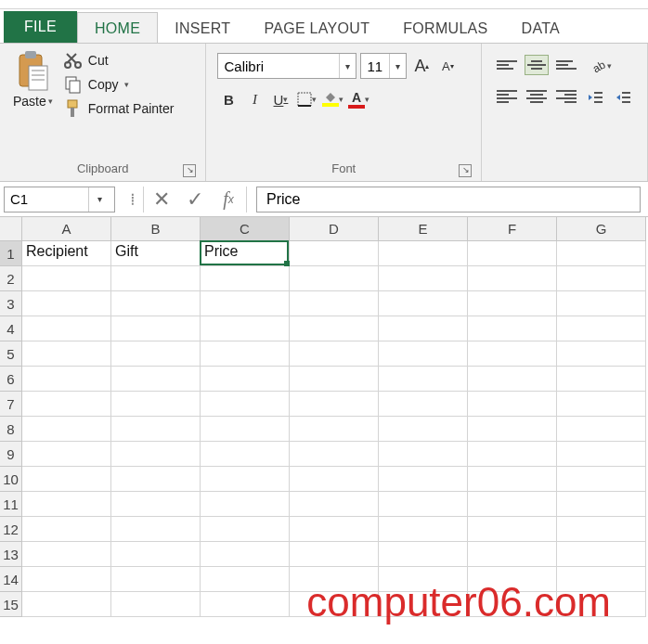  What do you see at coordinates (11, 605) in the screenshot?
I see `row-header: 15` at bounding box center [11, 605].